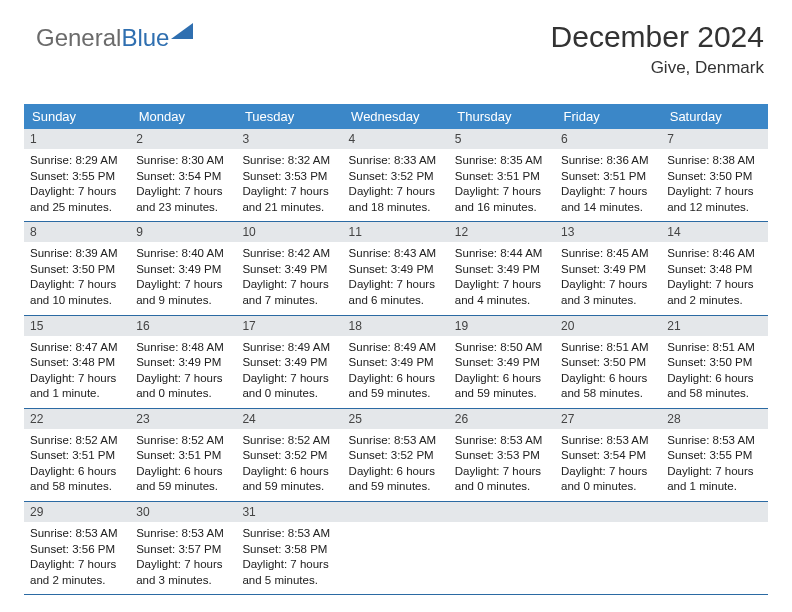  I want to click on calendar-cell: 19Sunrise: 8:50 AMSunset: 3:49 PMDayligh…, so click(502, 362).